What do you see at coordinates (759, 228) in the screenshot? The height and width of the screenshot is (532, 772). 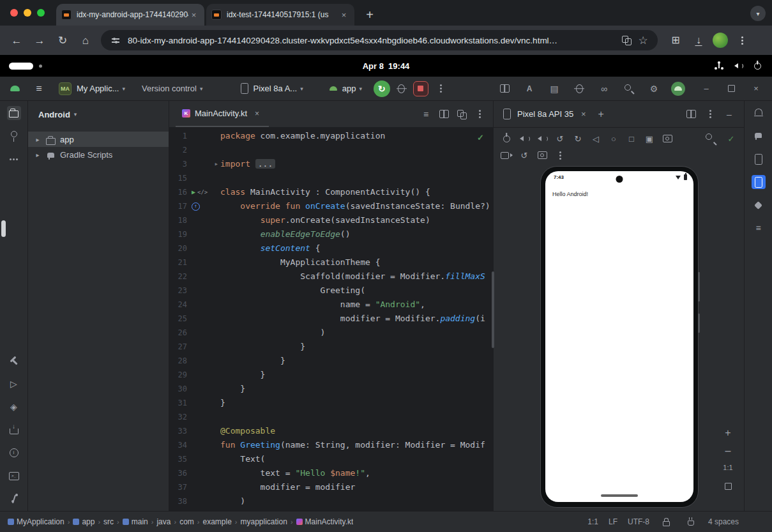 I see `structure-icon: ≡` at bounding box center [759, 228].